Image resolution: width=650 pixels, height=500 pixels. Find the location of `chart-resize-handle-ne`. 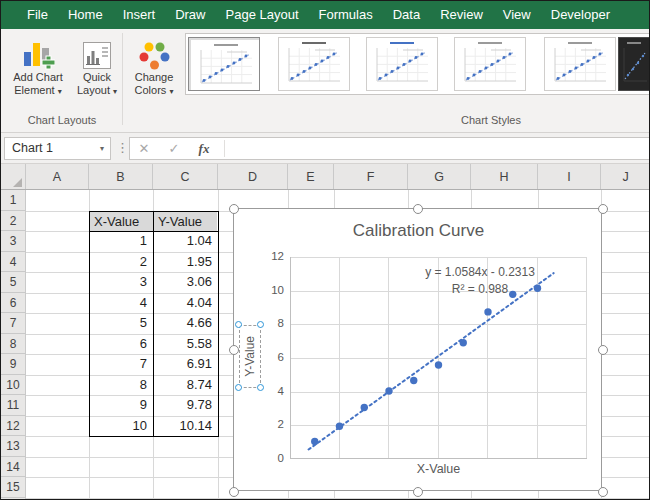

chart-resize-handle-ne is located at coordinates (603, 209).